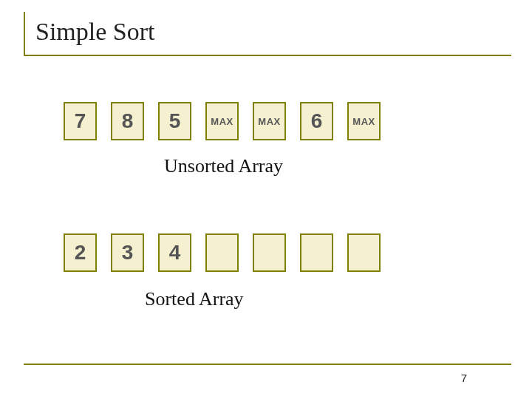 The width and height of the screenshot is (532, 399). What do you see at coordinates (317, 121) in the screenshot?
I see `cell-value: 6` at bounding box center [317, 121].